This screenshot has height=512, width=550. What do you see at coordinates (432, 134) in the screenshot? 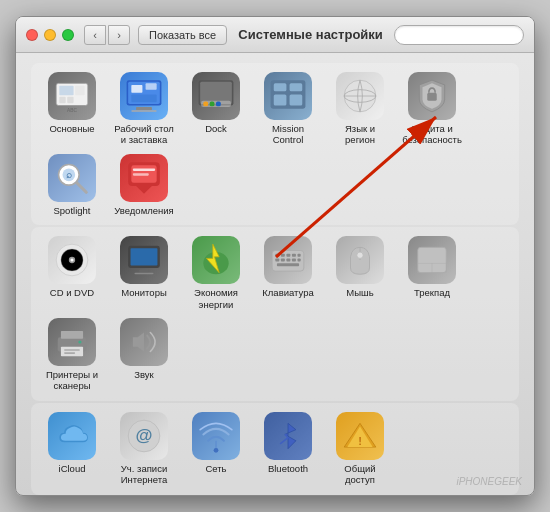
I see `security-label: Защита ибезопасность` at bounding box center [432, 134].